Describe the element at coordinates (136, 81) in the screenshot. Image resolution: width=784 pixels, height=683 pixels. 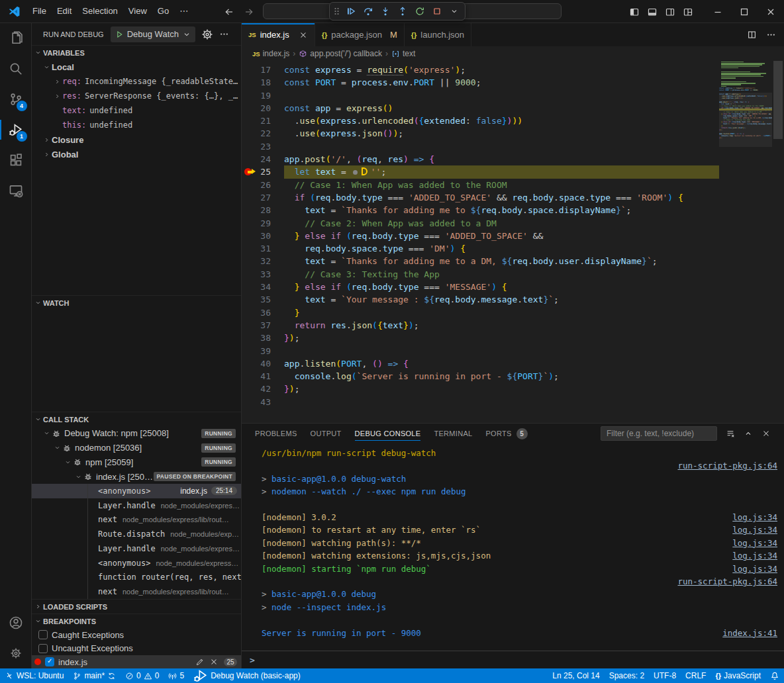
I see `variable-row: req:IncomingMessage {_readableState: …` at that location.